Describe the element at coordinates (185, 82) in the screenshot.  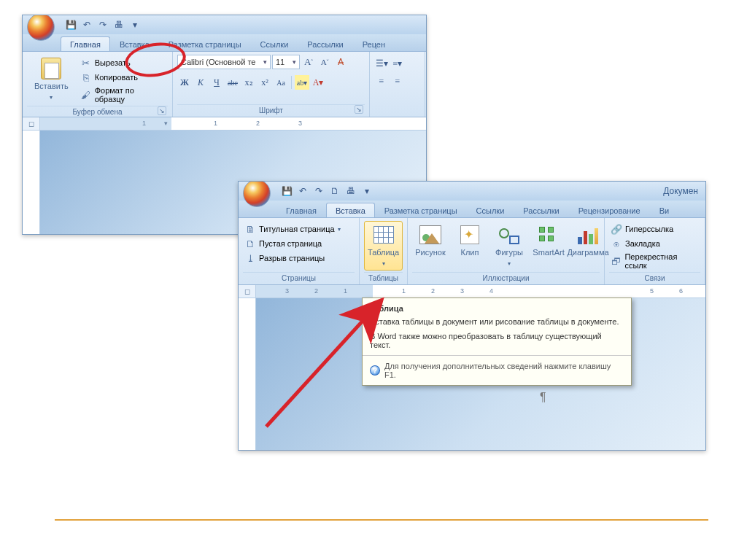
I see `bold-button: Ж` at that location.